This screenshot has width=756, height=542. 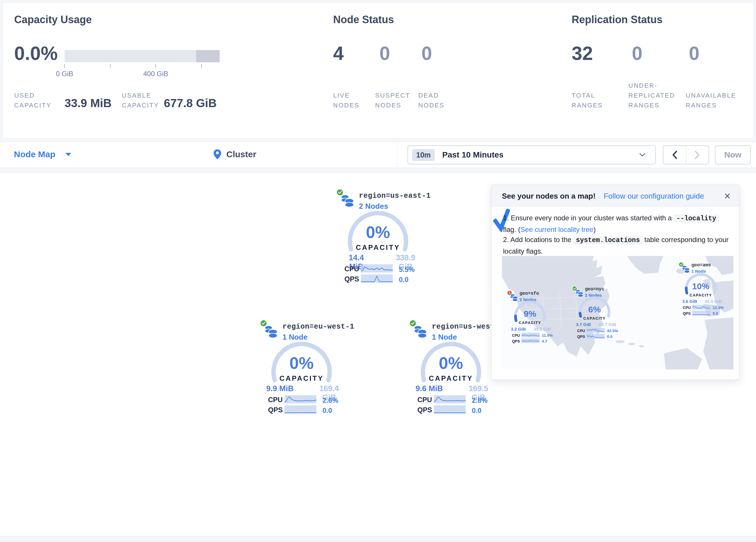 I want to click on breadcrumb: Cluster, so click(x=235, y=154).